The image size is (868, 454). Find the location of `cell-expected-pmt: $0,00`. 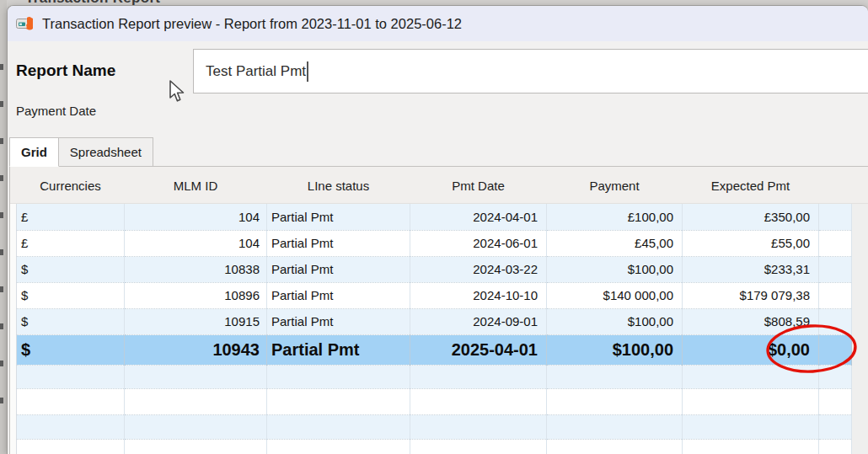

cell-expected-pmt: $0,00 is located at coordinates (751, 350).